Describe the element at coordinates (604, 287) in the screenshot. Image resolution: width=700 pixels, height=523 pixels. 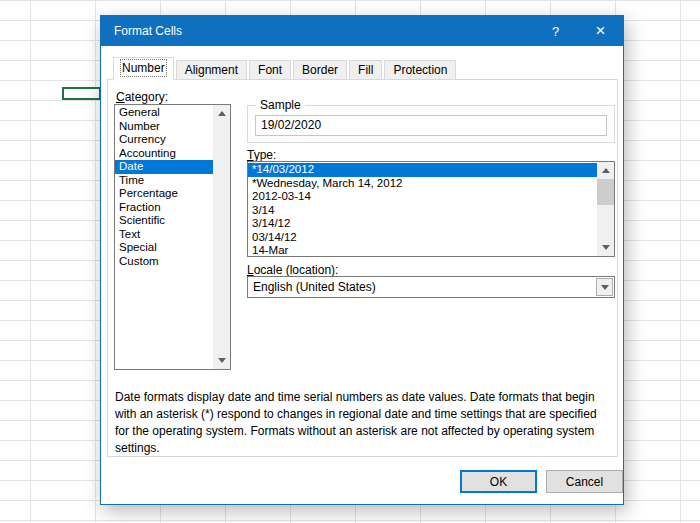
I see `dropdown-button` at that location.